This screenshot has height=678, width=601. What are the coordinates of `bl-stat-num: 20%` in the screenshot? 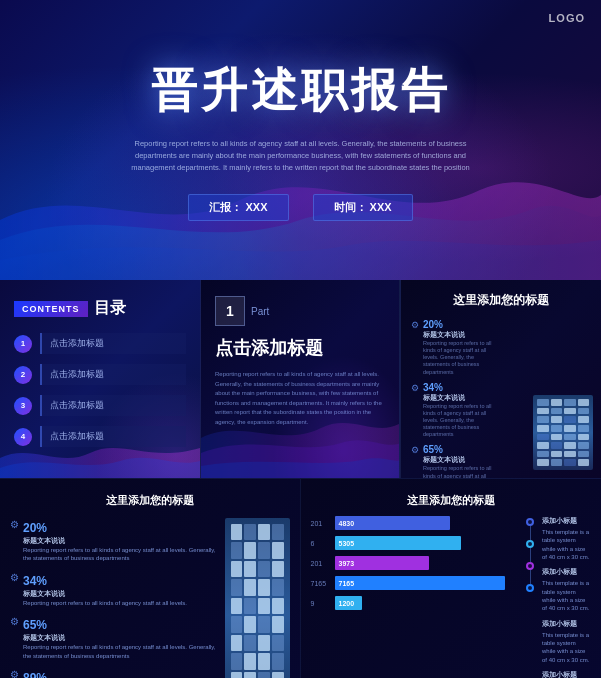 It's located at (35, 528).